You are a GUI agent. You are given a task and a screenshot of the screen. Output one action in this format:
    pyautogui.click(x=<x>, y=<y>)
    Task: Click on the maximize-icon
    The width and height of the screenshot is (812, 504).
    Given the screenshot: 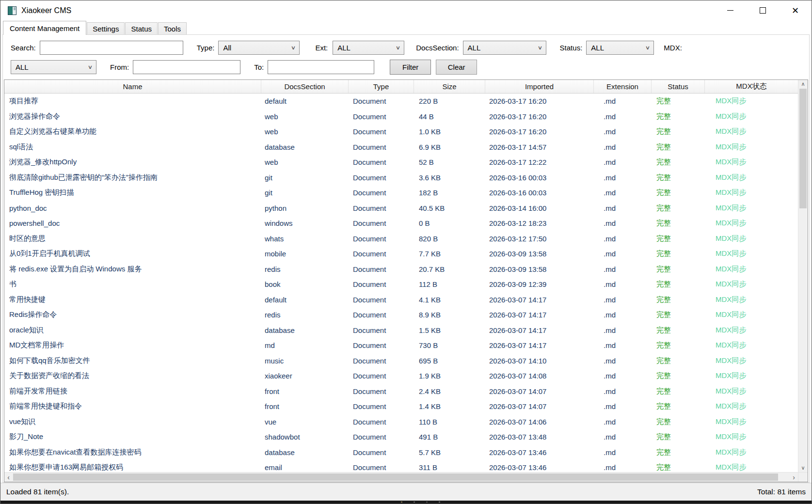 What is the action you would take?
    pyautogui.click(x=763, y=11)
    